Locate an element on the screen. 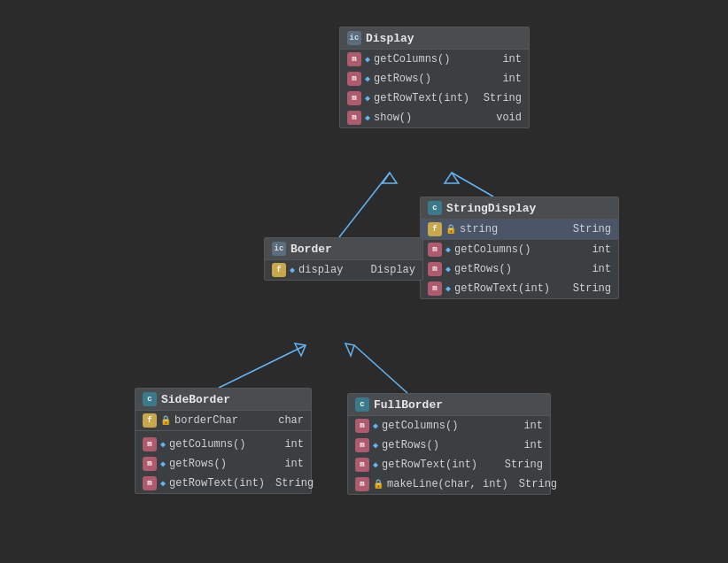 The height and width of the screenshot is (563, 728). card-display-header: ic Display is located at coordinates (434, 39).